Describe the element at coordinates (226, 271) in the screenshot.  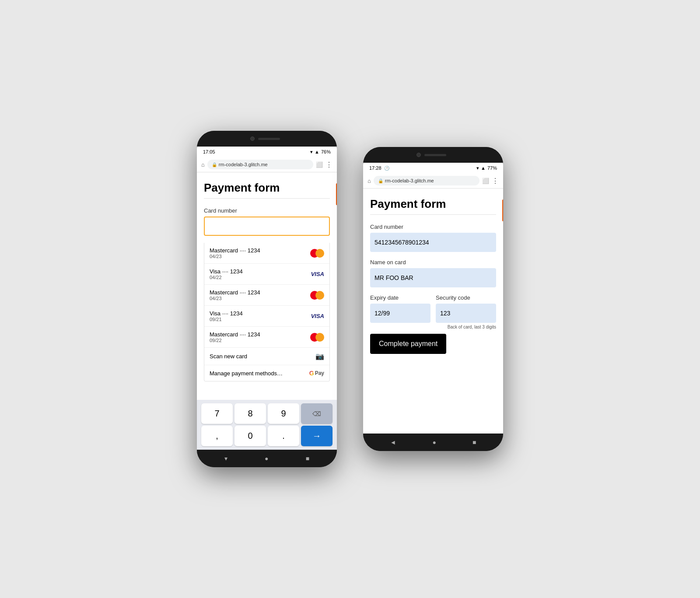
I see `card-name-1: Visa ···· 1234` at that location.